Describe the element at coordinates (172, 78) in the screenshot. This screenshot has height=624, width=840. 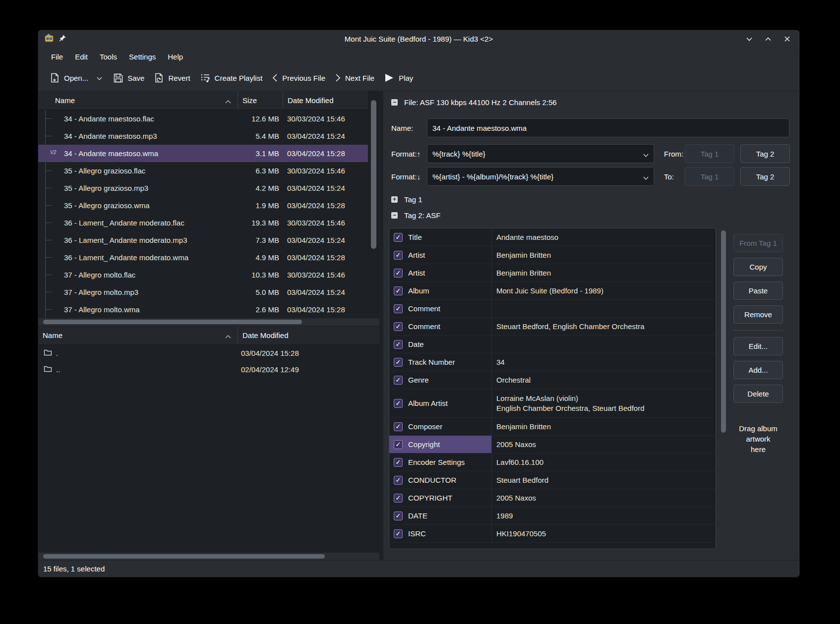
I see `revert-button: Revert` at that location.